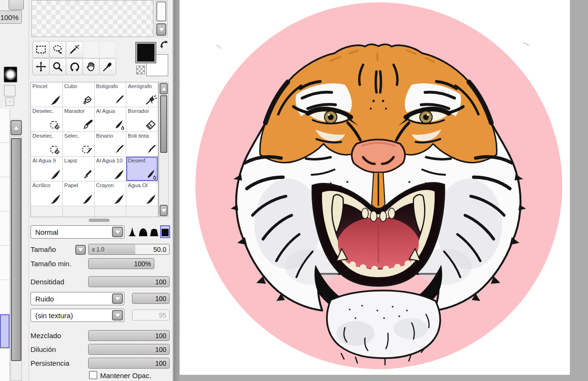 The width and height of the screenshot is (588, 381). I want to click on tip-shape-square-selected, so click(165, 231).